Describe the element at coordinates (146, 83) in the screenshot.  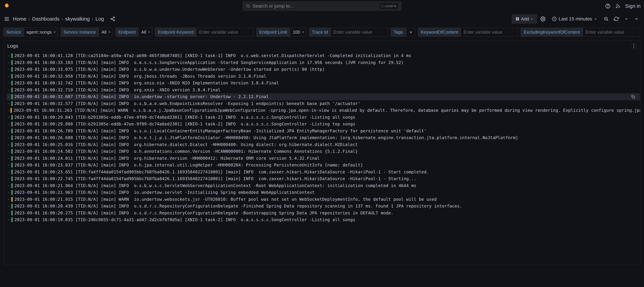
I see `log-text: 2023-09-01 16:00:32.742 [TID:N/A] [main]…` at that location.